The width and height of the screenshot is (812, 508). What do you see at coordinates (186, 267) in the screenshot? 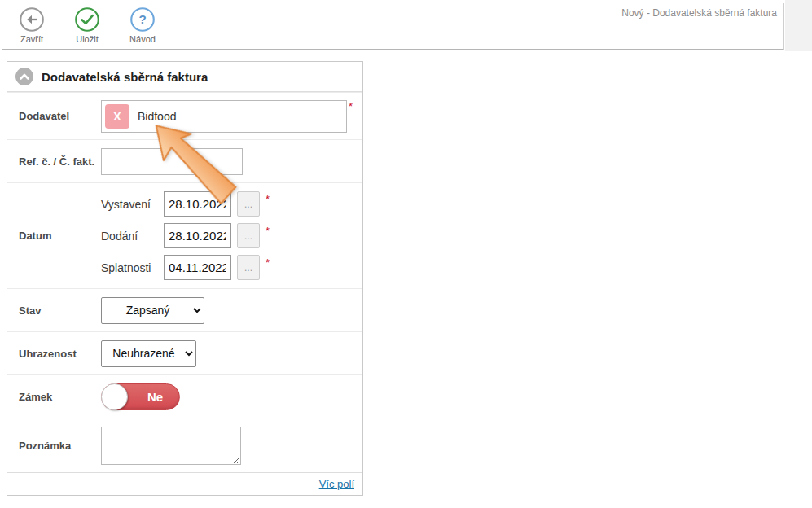
I see `due-date-row: Splatnosti ... *` at bounding box center [186, 267].